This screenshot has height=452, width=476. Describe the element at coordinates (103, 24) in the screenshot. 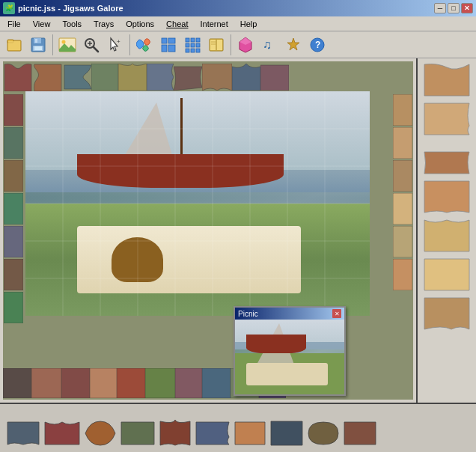

I see `menu-trays: Trays` at that location.